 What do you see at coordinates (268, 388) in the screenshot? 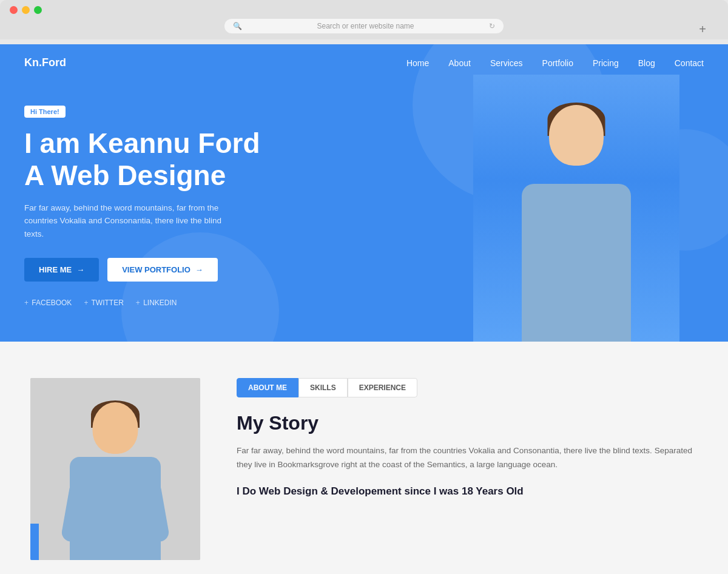
I see `tab-about-me: ABOUT ME` at bounding box center [268, 388].